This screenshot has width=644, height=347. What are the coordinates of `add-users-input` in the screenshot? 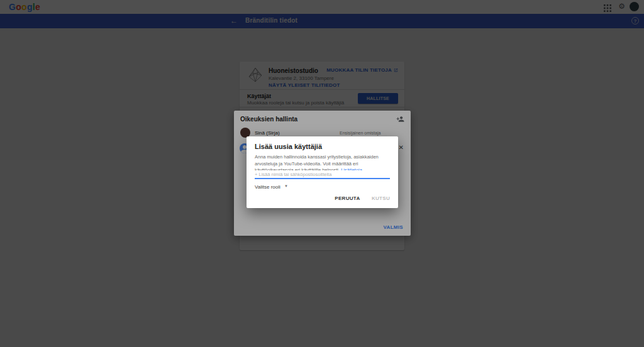 It's located at (322, 175).